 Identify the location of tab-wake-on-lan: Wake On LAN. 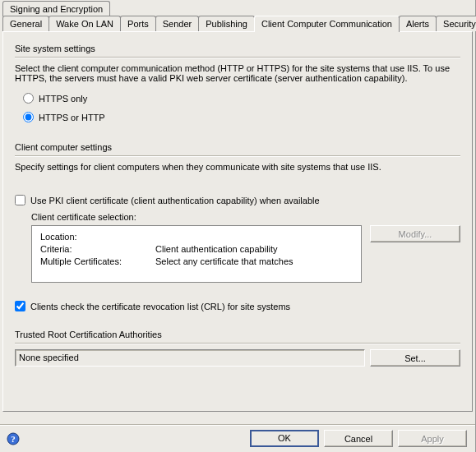
(85, 23).